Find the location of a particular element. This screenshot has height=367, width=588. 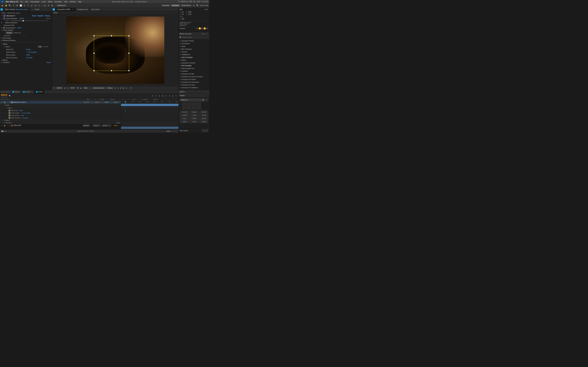

layer-1-lock: 🔒 is located at coordinates (5, 102).